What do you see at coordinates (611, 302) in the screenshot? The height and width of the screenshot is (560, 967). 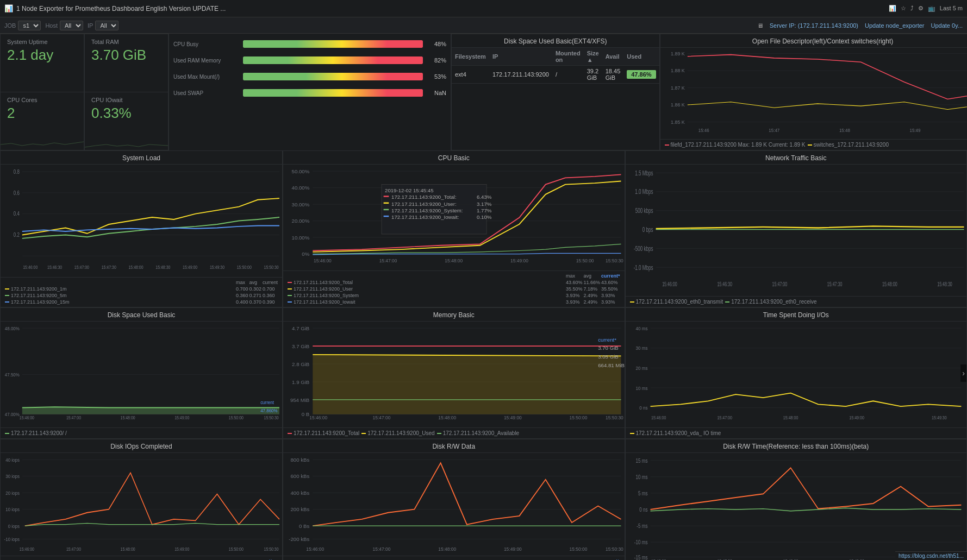 I see `cpu-cur4: 3.93%` at bounding box center [611, 302].